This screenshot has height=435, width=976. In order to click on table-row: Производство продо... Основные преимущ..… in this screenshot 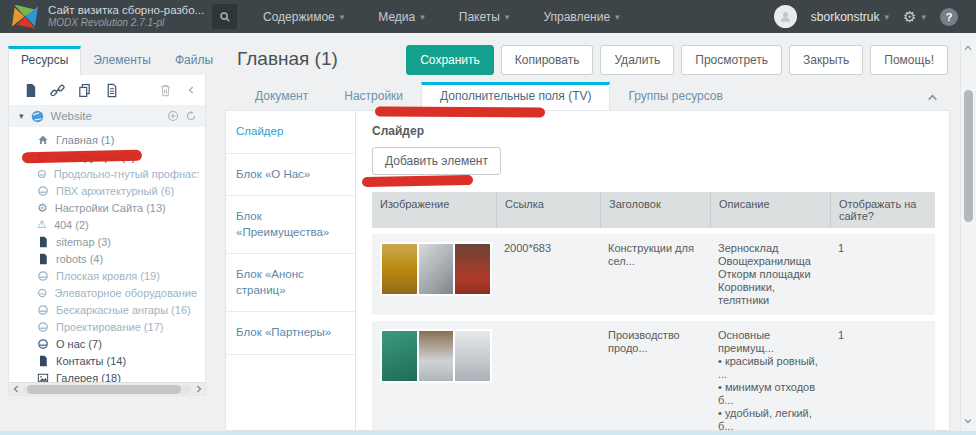, I will do `click(654, 376)`.